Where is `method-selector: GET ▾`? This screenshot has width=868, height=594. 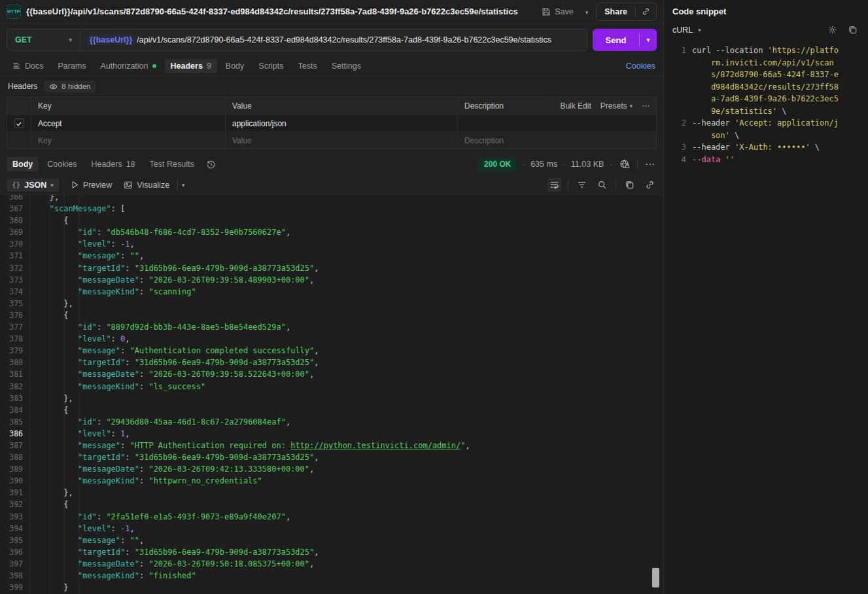
method-selector: GET ▾ is located at coordinates (44, 40).